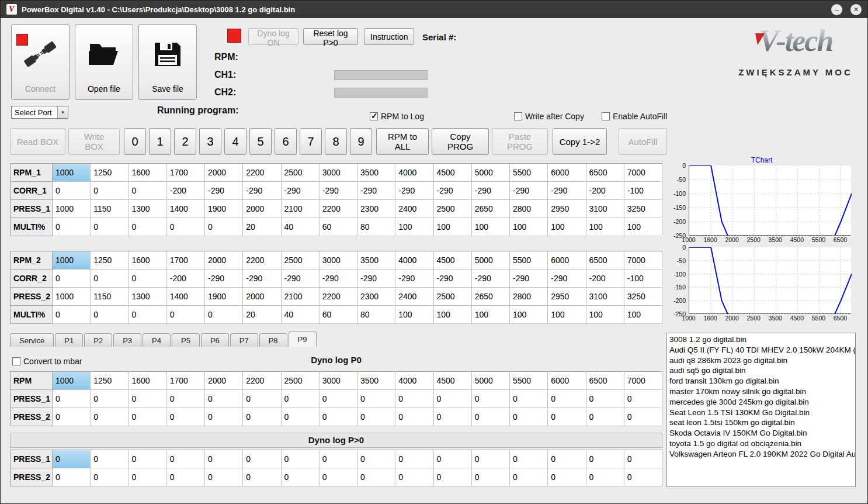 This screenshot has width=868, height=504. I want to click on grid-cell: 3250, so click(644, 297).